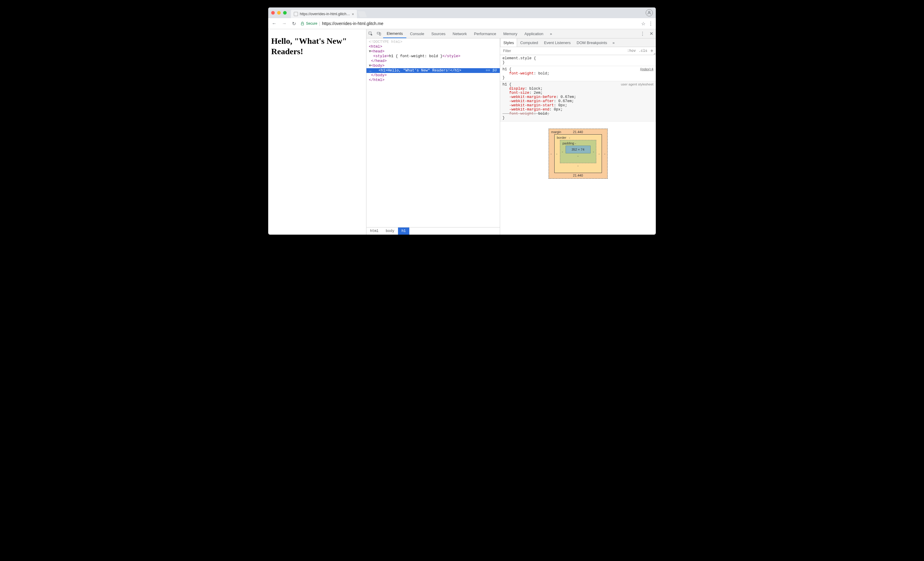 Image resolution: width=924 pixels, height=561 pixels. What do you see at coordinates (362, 14) in the screenshot?
I see `new-tab-button` at bounding box center [362, 14].